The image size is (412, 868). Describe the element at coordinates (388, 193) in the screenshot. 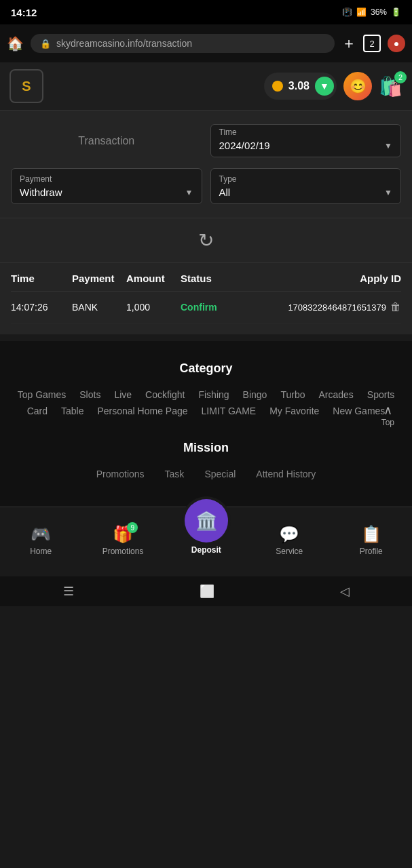

I see `type-chevron-icon: ▼` at that location.